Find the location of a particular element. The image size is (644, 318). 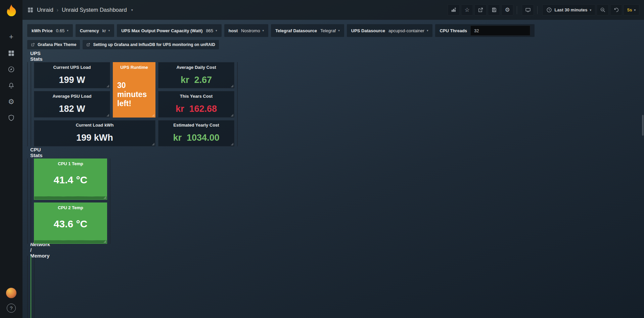

create-plus-icon: + is located at coordinates (11, 37).